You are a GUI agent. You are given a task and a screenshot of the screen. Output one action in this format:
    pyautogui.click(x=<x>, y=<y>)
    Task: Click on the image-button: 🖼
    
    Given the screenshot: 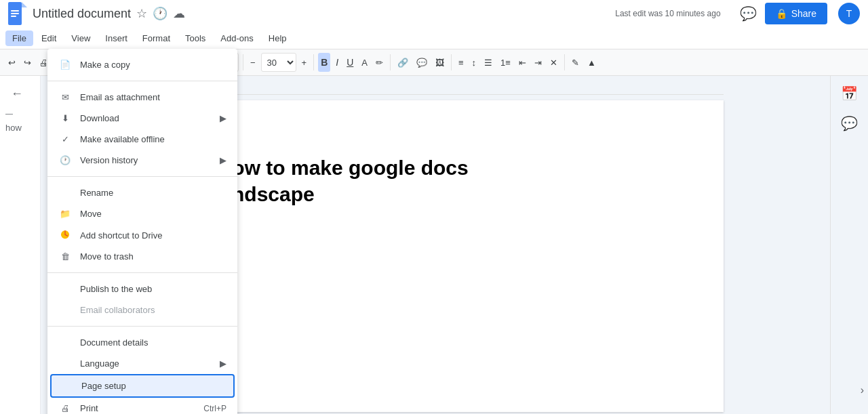 What is the action you would take?
    pyautogui.click(x=439, y=62)
    